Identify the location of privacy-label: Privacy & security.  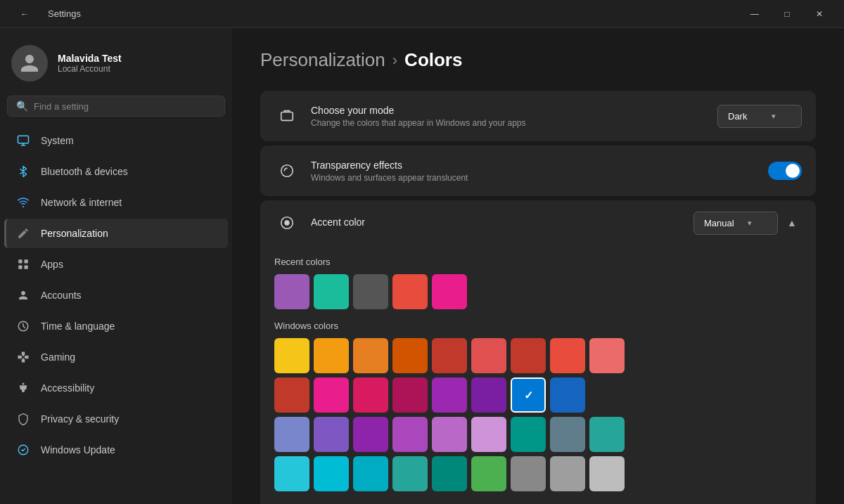
(80, 419).